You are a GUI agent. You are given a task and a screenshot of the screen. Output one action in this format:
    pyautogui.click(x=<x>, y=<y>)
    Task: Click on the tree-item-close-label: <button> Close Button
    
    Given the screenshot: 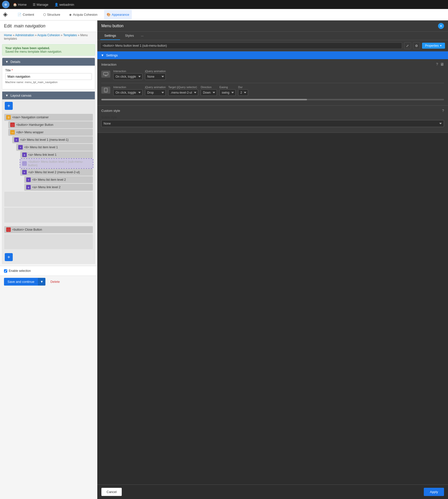 What is the action you would take?
    pyautogui.click(x=27, y=230)
    